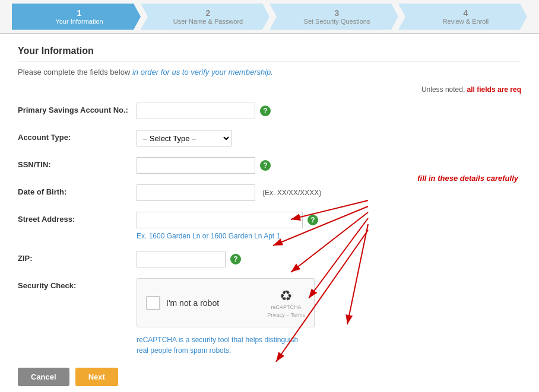 The image size is (539, 392). Describe the element at coordinates (270, 90) in the screenshot. I see `required-note: Unless noted, all fields are req` at that location.